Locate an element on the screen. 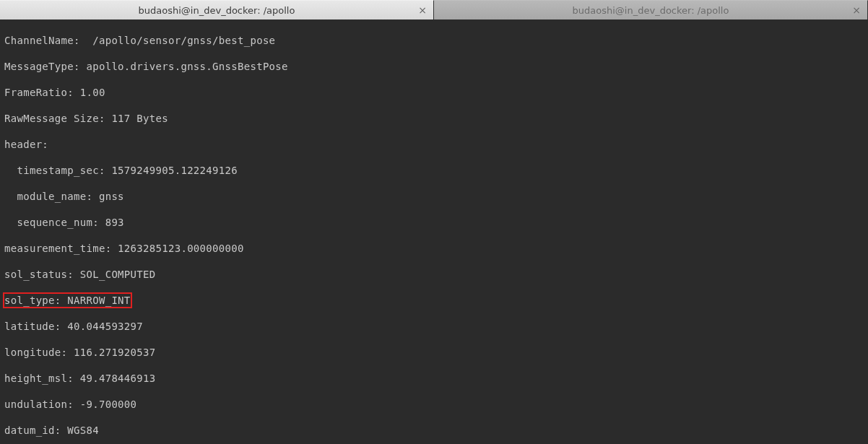 This screenshot has width=868, height=444. sol-type-highlight: sol_type: NARROW_INT is located at coordinates (68, 300).